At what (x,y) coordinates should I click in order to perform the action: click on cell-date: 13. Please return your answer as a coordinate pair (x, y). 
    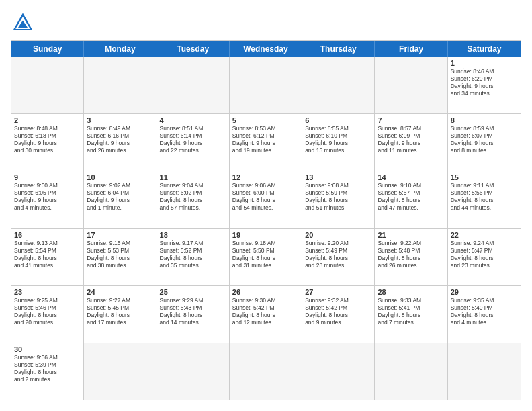
    Looking at the image, I should click on (339, 177).